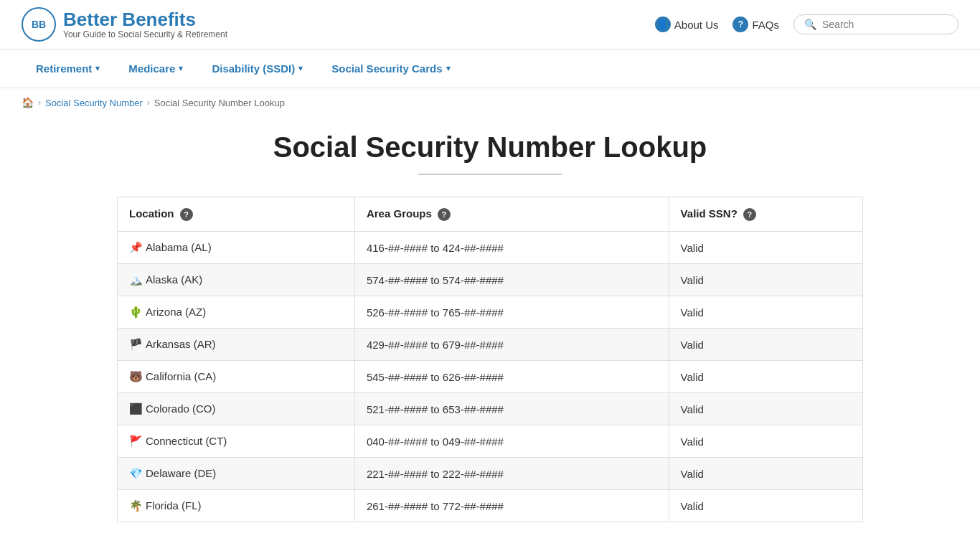  I want to click on title-divider, so click(490, 174).